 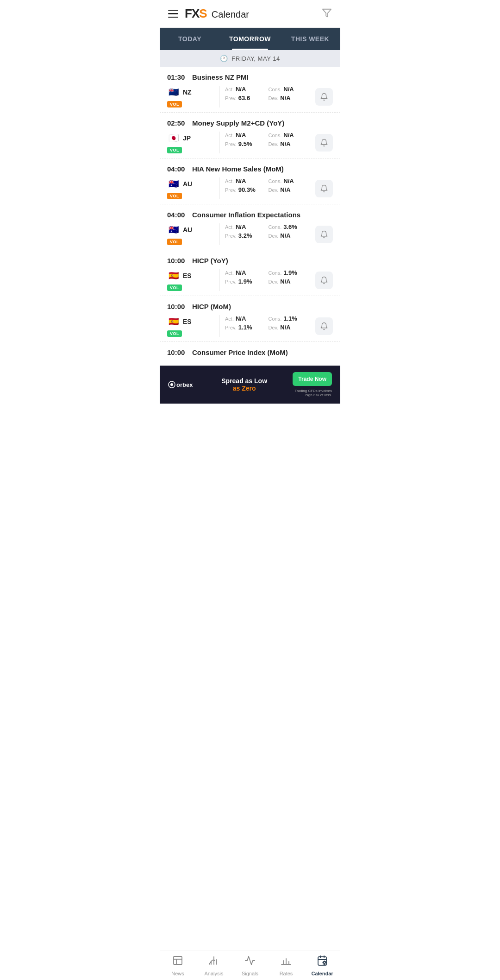 What do you see at coordinates (288, 89) in the screenshot?
I see `cons-value: N/A` at bounding box center [288, 89].